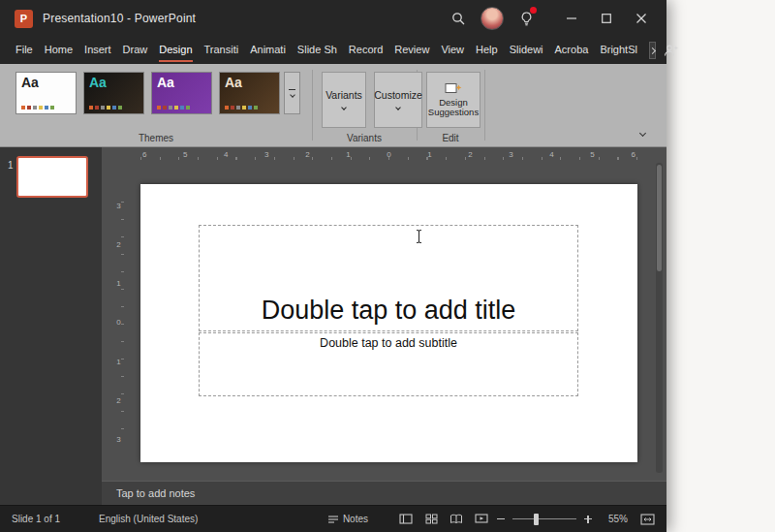  Describe the element at coordinates (148, 519) in the screenshot. I see `language-status: English (United States)` at that location.